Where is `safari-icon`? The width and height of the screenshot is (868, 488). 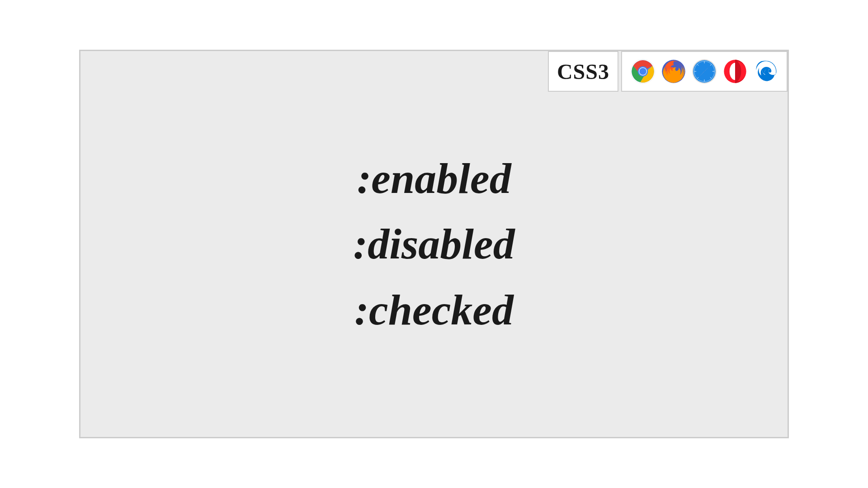 safari-icon is located at coordinates (704, 71).